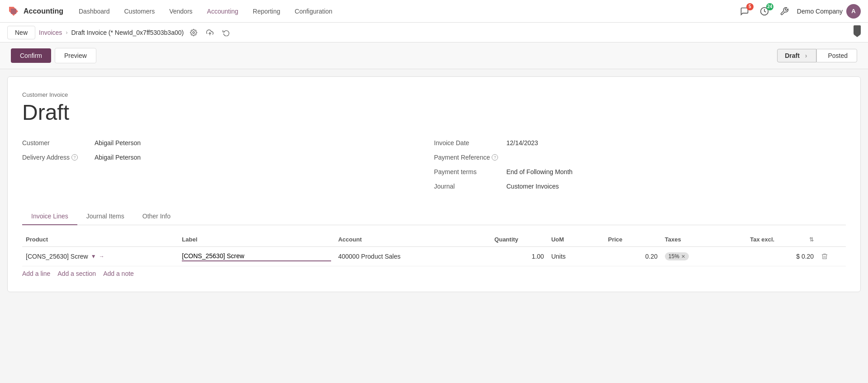 Image resolution: width=868 pixels, height=383 pixels. I want to click on th-quantity: Quantity, so click(519, 240).